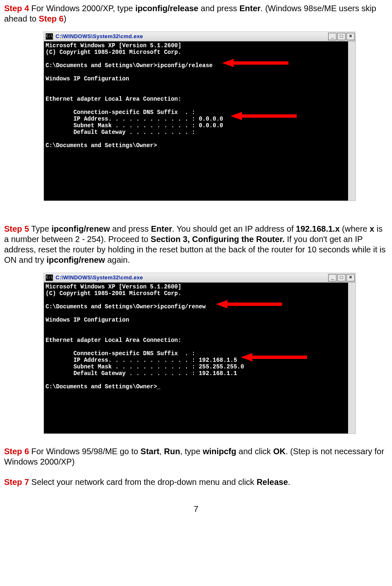 This screenshot has width=392, height=586. I want to click on step5-kw-ip: 192.168.1.x, so click(318, 229).